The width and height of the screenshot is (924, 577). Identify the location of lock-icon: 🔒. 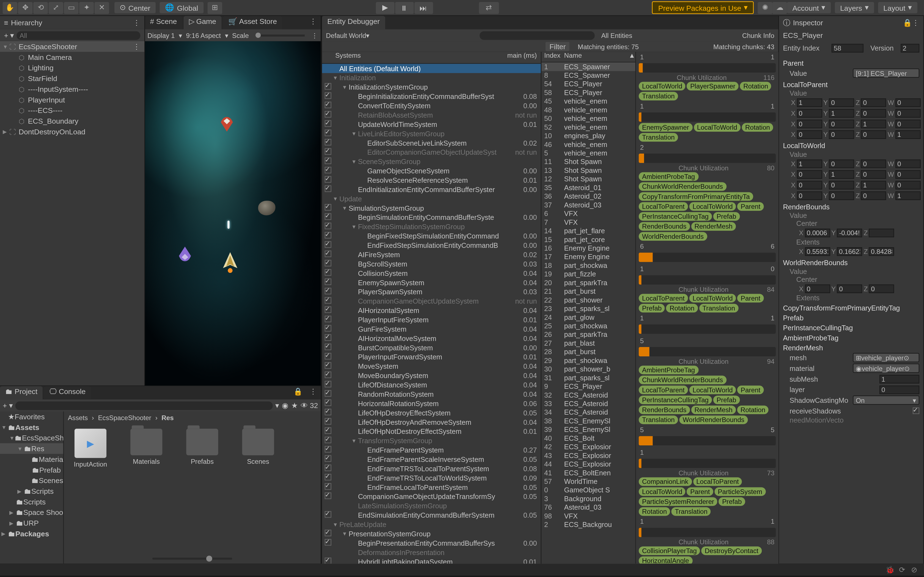
(298, 393).